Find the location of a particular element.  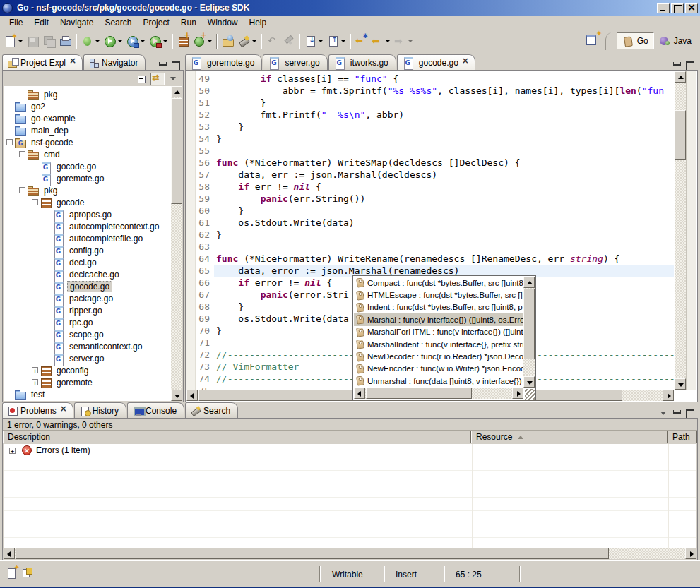

editor-tab-goremote-go: goremote.go is located at coordinates (223, 62).